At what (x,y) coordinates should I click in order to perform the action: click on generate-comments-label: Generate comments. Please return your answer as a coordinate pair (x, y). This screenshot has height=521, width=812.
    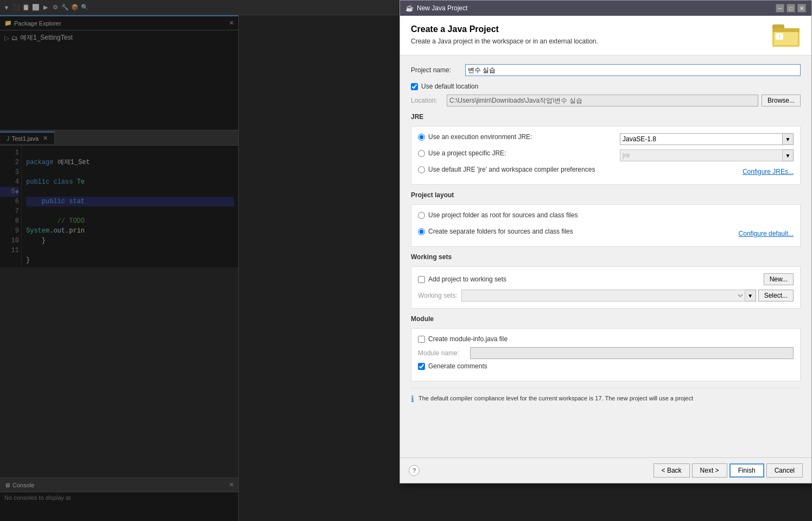
    Looking at the image, I should click on (458, 366).